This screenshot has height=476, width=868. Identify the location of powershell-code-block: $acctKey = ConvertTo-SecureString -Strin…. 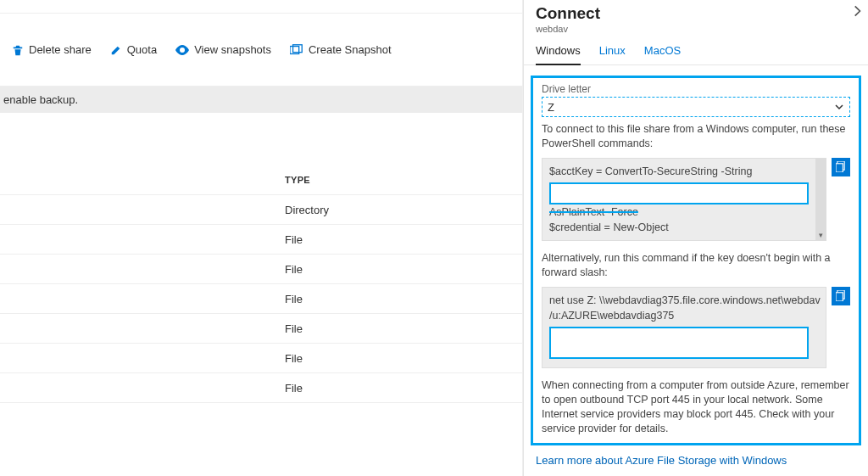
(684, 199).